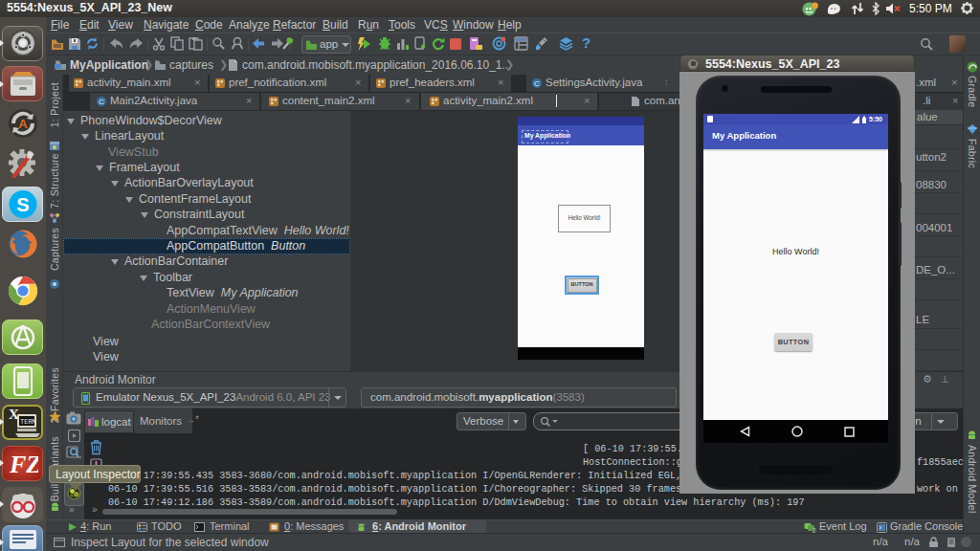 The image size is (980, 551). What do you see at coordinates (29, 422) in the screenshot?
I see `svg-text: TERM` at bounding box center [29, 422].